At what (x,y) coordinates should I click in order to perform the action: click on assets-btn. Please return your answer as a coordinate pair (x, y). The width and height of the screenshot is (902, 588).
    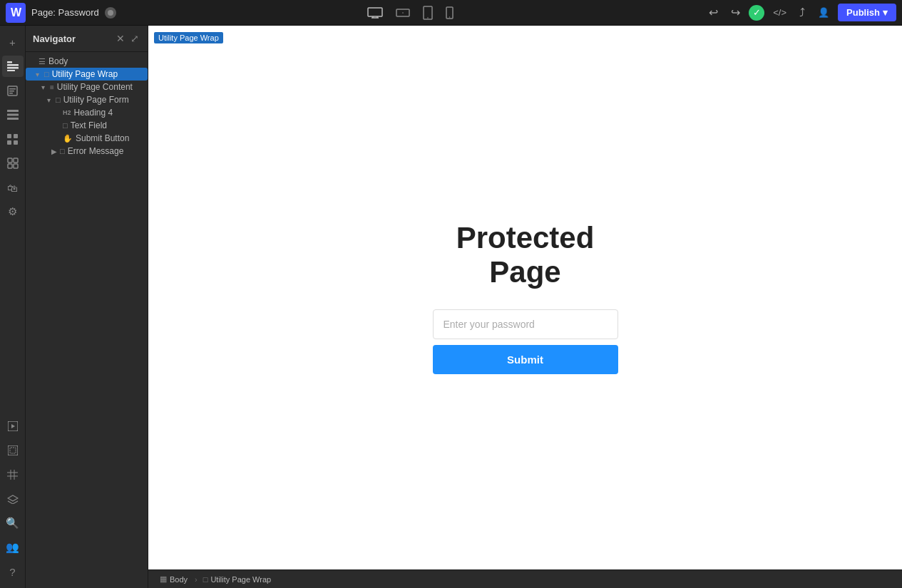
    Looking at the image, I should click on (13, 139).